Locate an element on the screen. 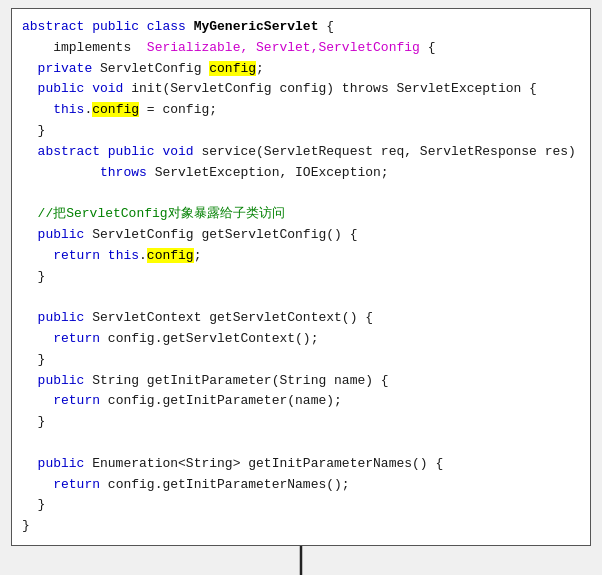 Image resolution: width=602 pixels, height=575 pixels. code-line: return this.config; is located at coordinates (301, 256).